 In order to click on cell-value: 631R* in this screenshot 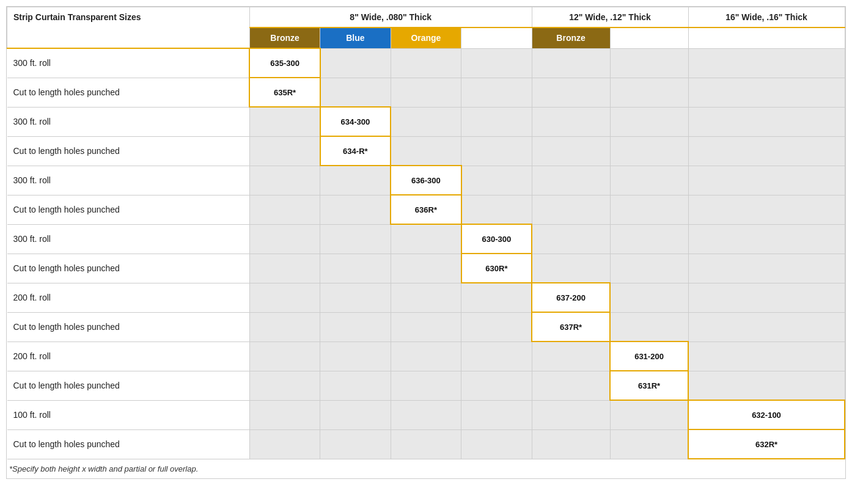, I will do `click(649, 385)`.